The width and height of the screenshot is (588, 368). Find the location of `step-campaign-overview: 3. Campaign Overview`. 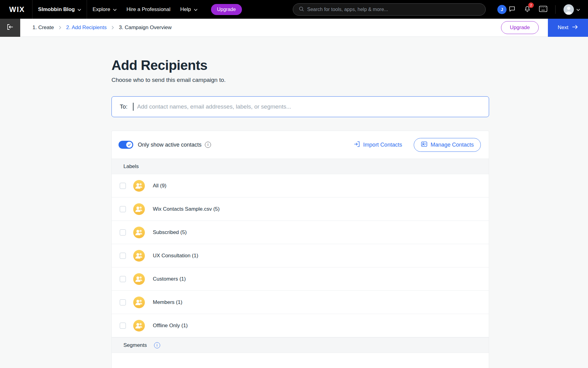

step-campaign-overview: 3. Campaign Overview is located at coordinates (145, 28).